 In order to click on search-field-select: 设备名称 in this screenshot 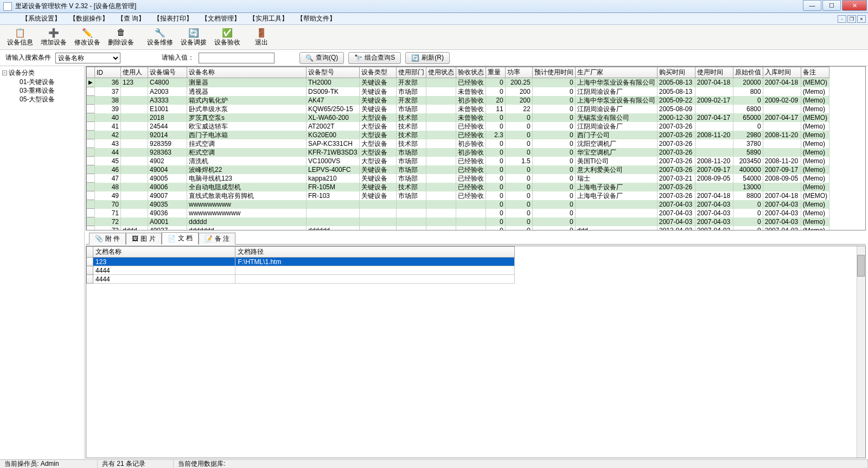, I will do `click(88, 58)`.